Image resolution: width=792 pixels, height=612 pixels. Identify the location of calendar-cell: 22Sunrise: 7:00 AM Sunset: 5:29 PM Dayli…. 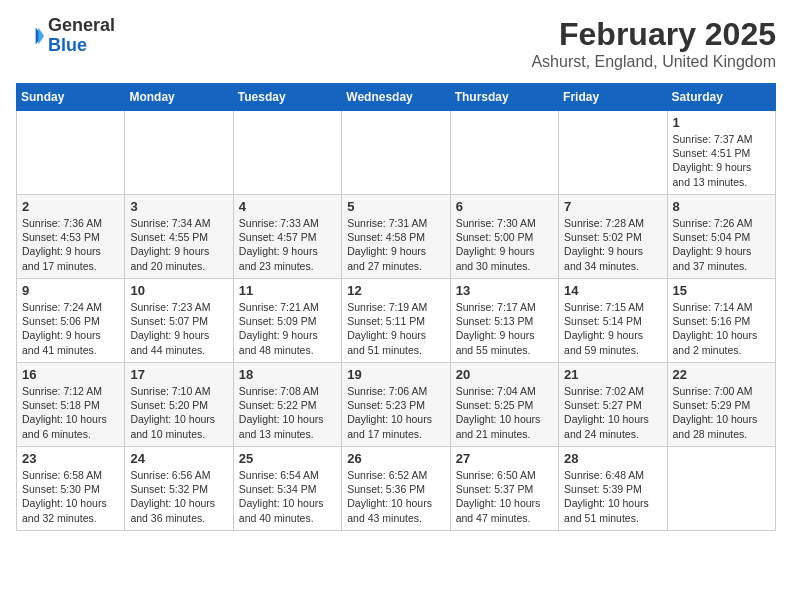
(721, 405).